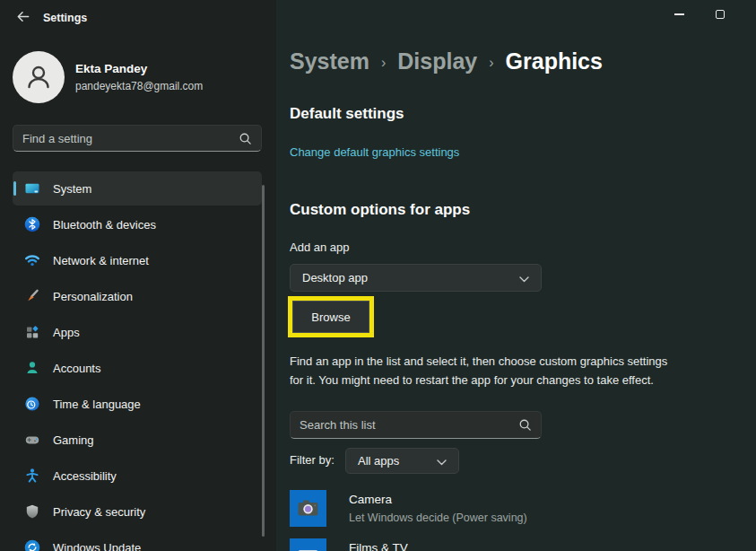 This screenshot has width=756, height=551. What do you see at coordinates (100, 260) in the screenshot?
I see `sidebar-item-label: Network & internet` at bounding box center [100, 260].